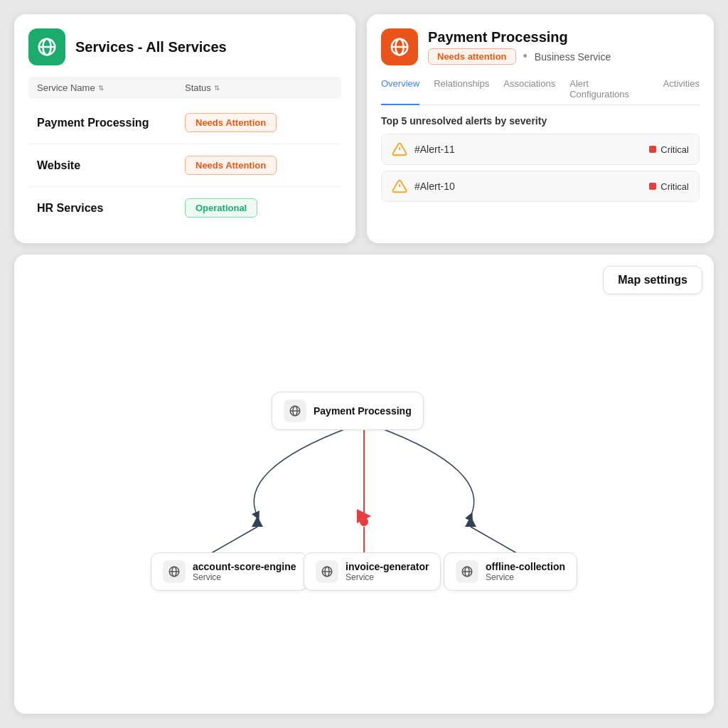 The width and height of the screenshot is (728, 728). I want to click on detail-header: Payment Processing Needs attention • Bus…, so click(540, 47).